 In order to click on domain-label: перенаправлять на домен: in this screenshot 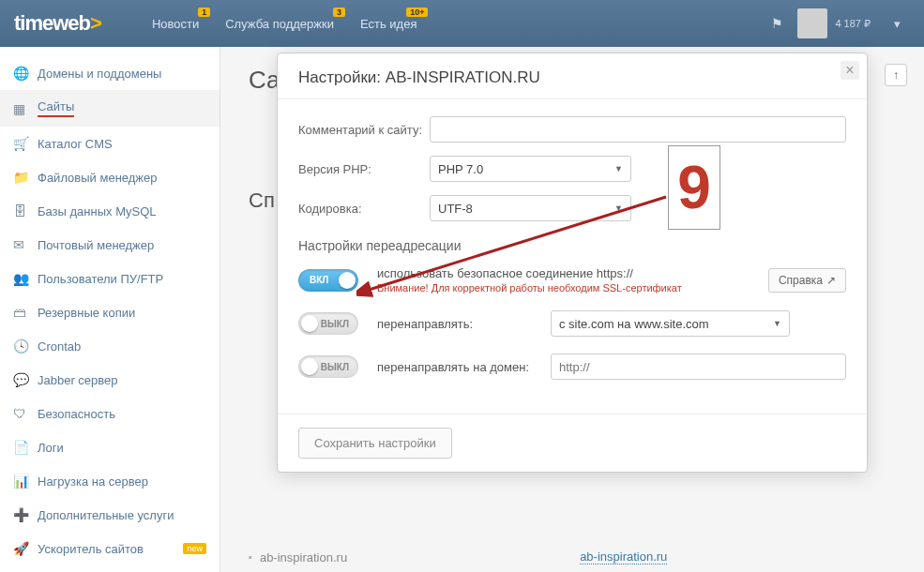, I will do `click(454, 368)`.